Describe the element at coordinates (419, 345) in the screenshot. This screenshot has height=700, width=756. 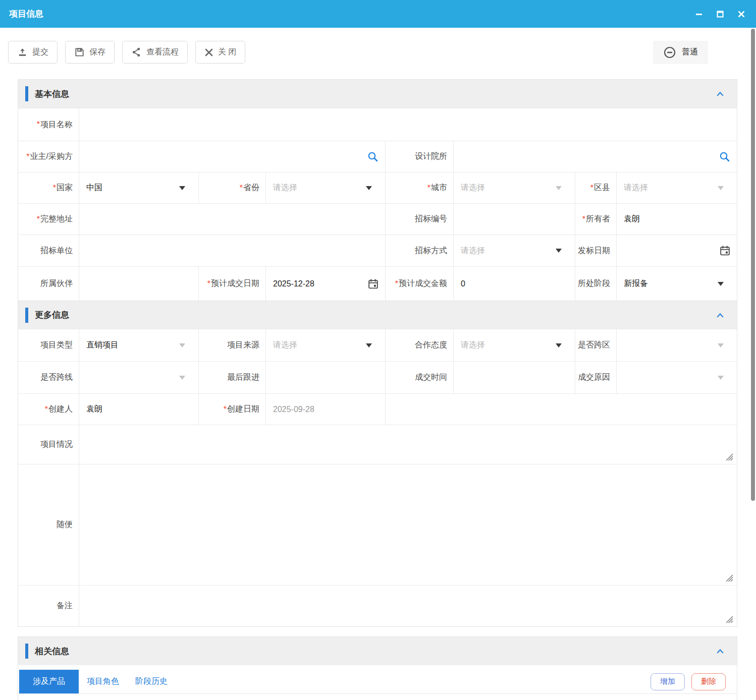
I see `cooperation-attitude-label: 合作态度` at that location.